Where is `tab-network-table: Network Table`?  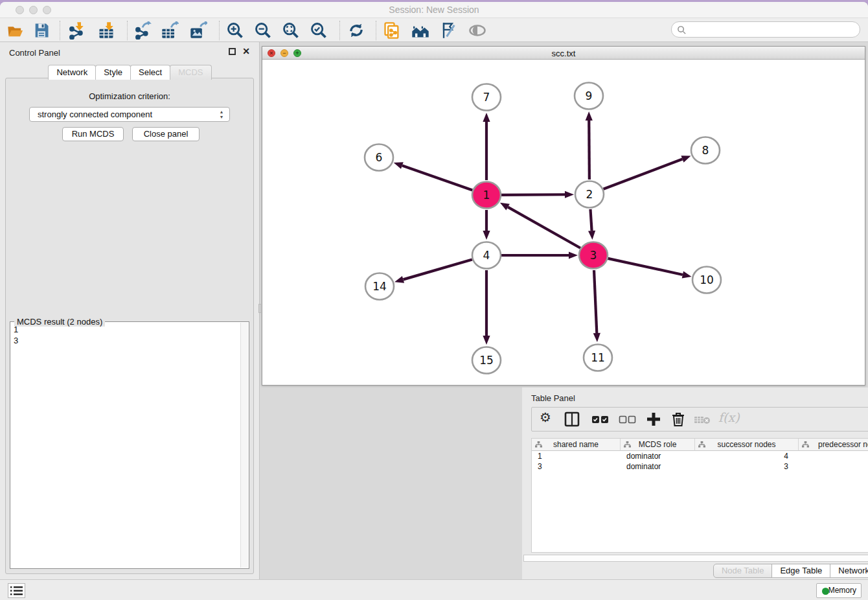 tab-network-table: Network Table is located at coordinates (849, 571).